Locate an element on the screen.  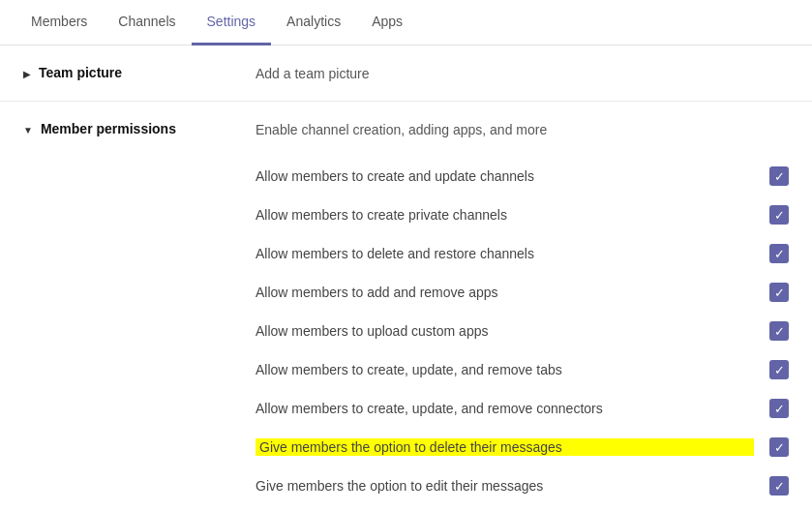
toggle-arrow-team-picture: ▶ is located at coordinates (27, 74).